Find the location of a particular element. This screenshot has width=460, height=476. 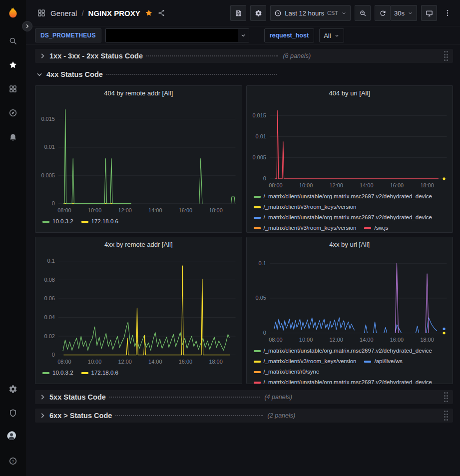

chevron-right-icon is located at coordinates (42, 416).